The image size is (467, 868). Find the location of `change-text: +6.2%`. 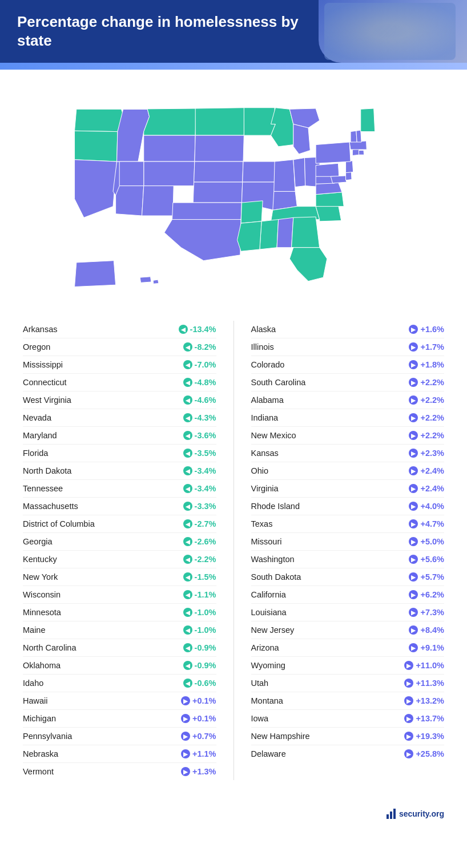

change-text: +6.2% is located at coordinates (432, 595).